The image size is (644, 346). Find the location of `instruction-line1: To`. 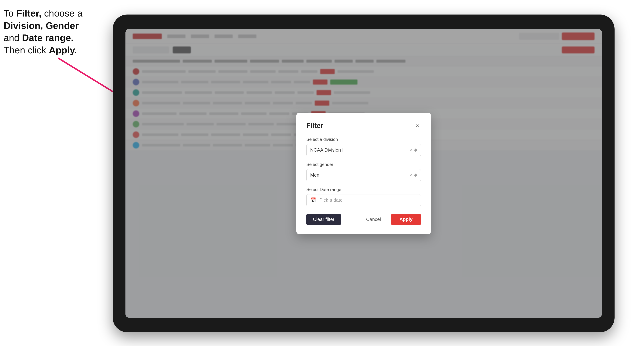

instruction-line1: To is located at coordinates (10, 13).